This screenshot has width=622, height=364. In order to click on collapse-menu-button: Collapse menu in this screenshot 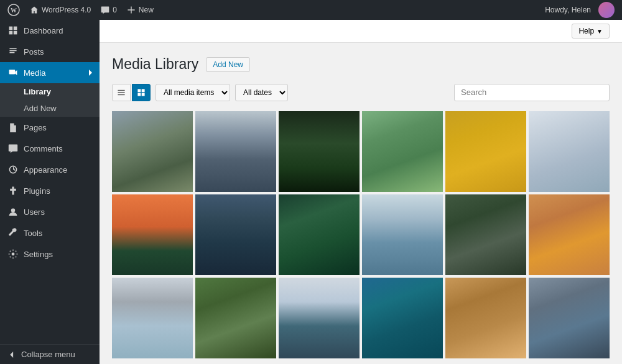, I will do `click(50, 354)`.